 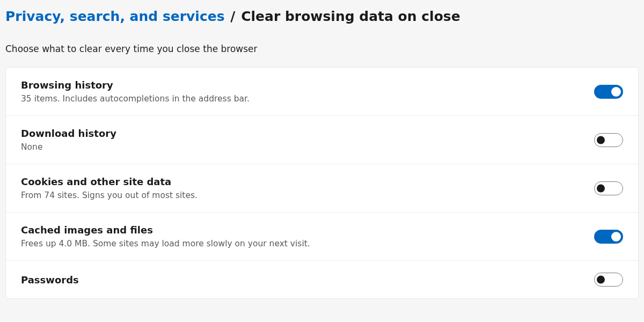 What do you see at coordinates (322, 140) in the screenshot?
I see `setting-row-download-history: Download history None` at bounding box center [322, 140].